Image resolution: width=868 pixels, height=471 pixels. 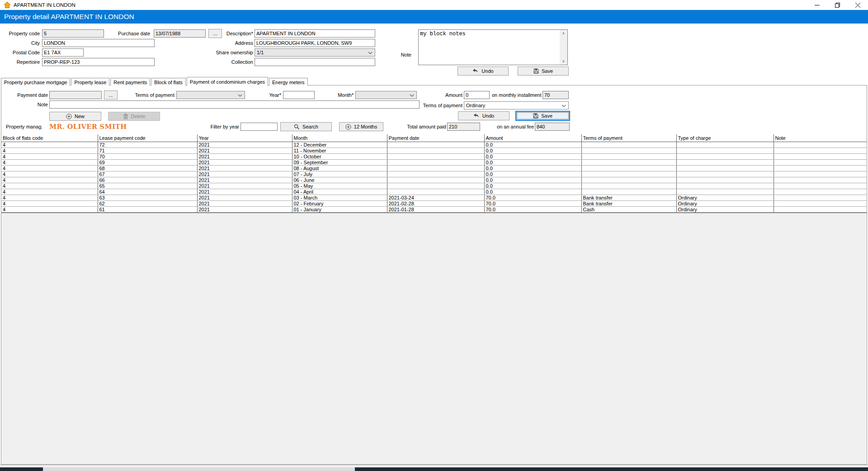 What do you see at coordinates (476, 105) in the screenshot?
I see `terms-of-payment2-value: Ordinary` at bounding box center [476, 105].